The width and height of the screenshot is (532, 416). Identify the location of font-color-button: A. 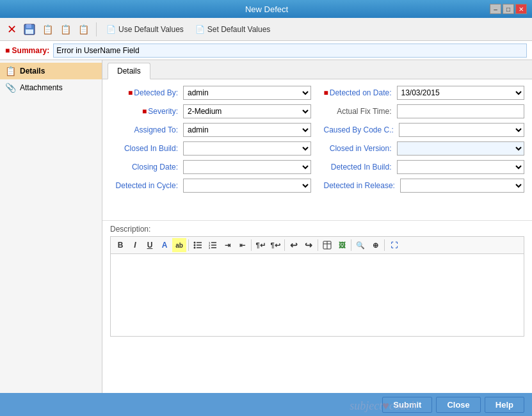
(165, 245).